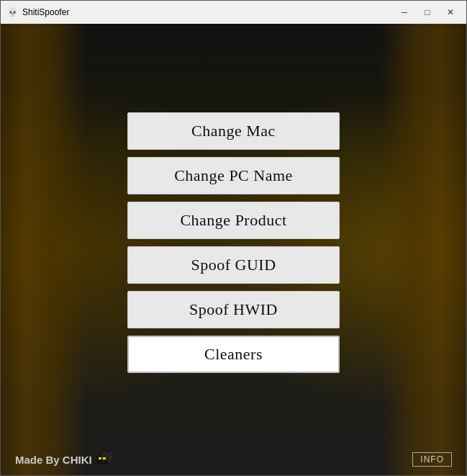 The height and width of the screenshot is (476, 467). Describe the element at coordinates (233, 176) in the screenshot. I see `change-pc-name-button: Change PC Name` at that location.